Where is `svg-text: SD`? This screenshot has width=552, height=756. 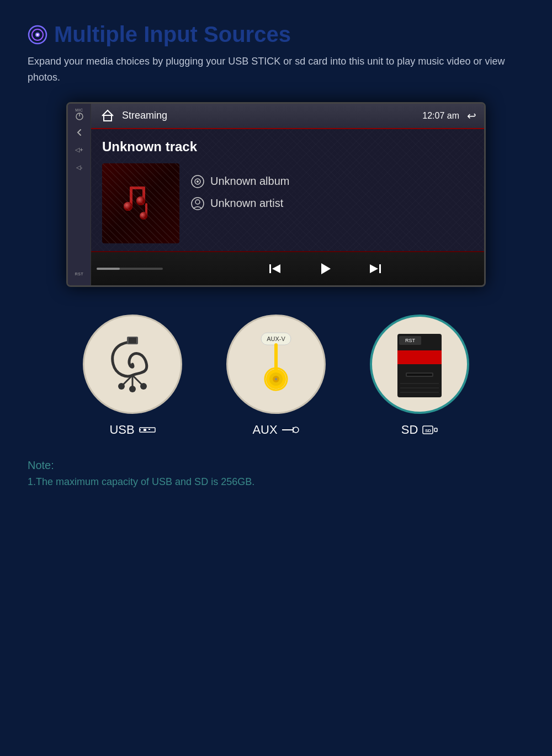
svg-text: SD is located at coordinates (428, 430).